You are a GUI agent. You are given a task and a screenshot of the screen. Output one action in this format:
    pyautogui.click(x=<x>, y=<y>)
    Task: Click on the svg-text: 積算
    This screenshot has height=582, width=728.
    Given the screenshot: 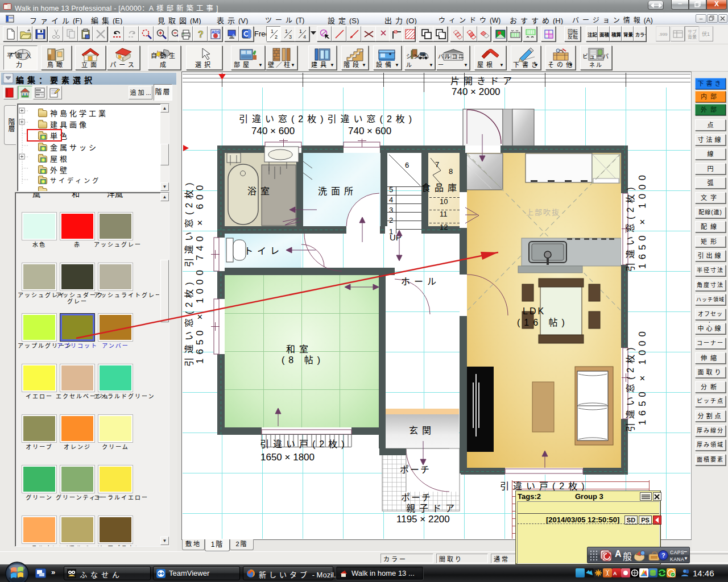 What is the action you would take?
    pyautogui.click(x=617, y=35)
    